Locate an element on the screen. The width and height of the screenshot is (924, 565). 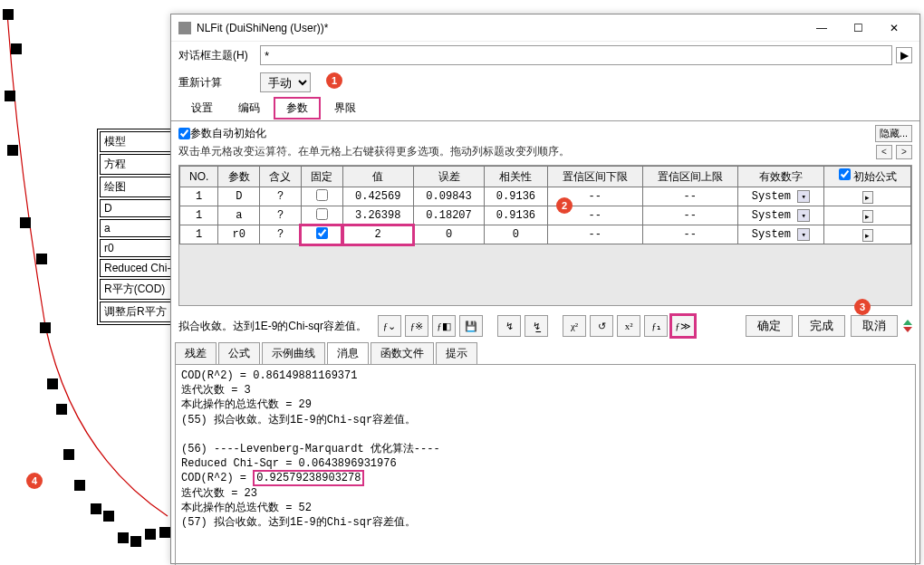
callout-1: 1 is located at coordinates (334, 81).